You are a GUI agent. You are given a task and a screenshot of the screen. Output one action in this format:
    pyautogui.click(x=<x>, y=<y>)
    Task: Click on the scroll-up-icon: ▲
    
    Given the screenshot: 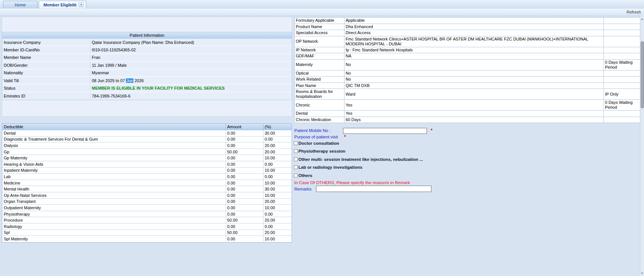 What is the action you would take?
    pyautogui.click(x=642, y=19)
    